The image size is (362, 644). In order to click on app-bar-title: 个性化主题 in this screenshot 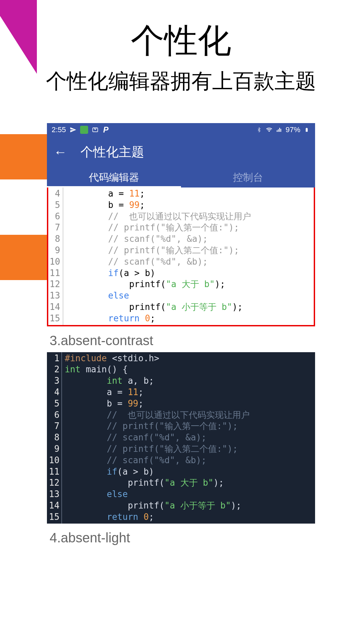, I will do `click(112, 152)`.